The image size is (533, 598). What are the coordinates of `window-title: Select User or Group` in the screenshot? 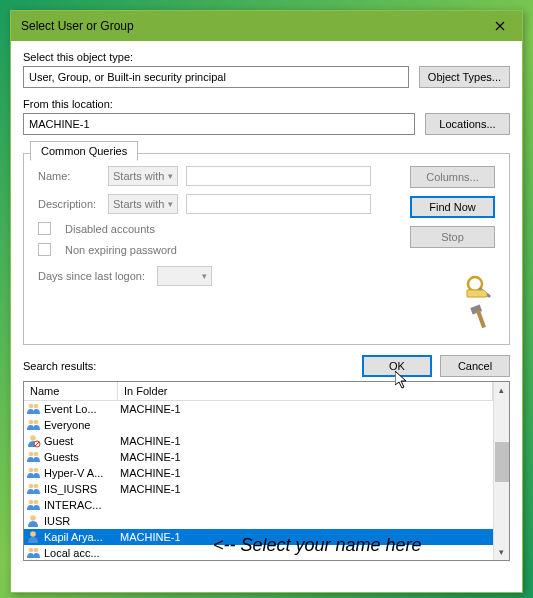 It's located at (250, 26).